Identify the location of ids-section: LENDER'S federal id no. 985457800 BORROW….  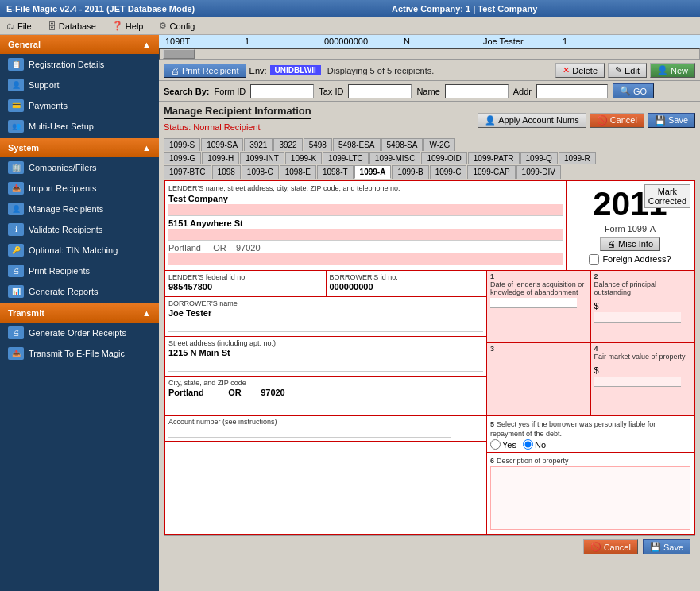
(326, 343).